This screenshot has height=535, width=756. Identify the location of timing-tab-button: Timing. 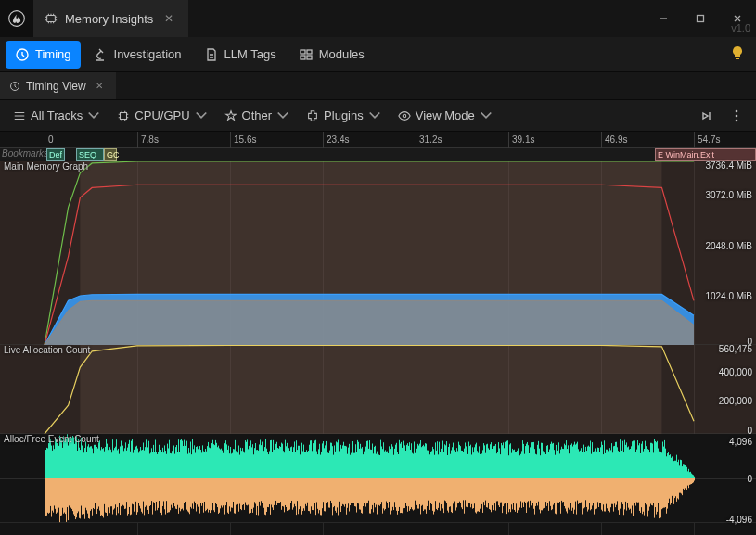
(43, 55).